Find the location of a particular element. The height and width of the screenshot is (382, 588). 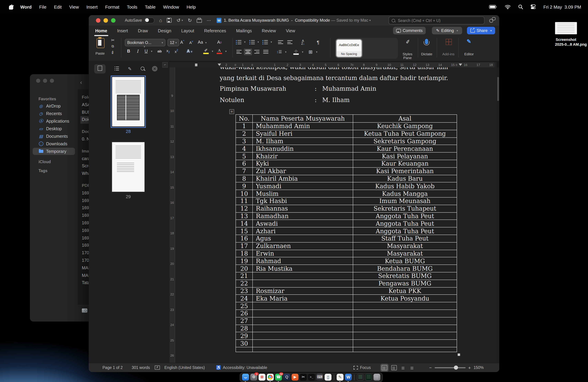

table-move-handle: + is located at coordinates (232, 112).